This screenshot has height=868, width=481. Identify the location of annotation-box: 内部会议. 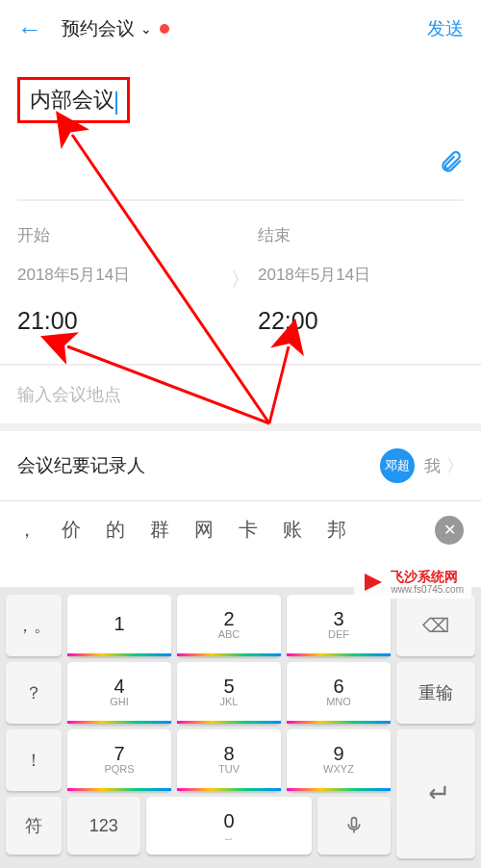
(73, 100).